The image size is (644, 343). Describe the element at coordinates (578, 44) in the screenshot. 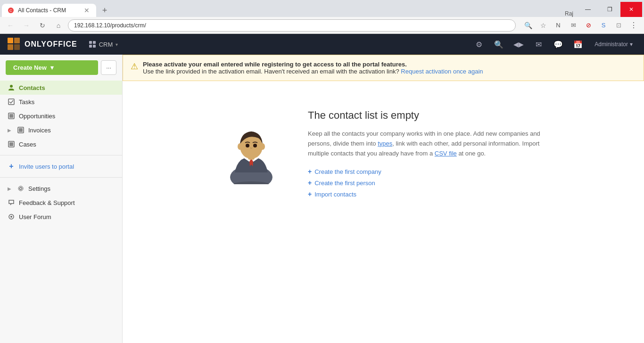

I see `calendar-icon: 📅` at that location.